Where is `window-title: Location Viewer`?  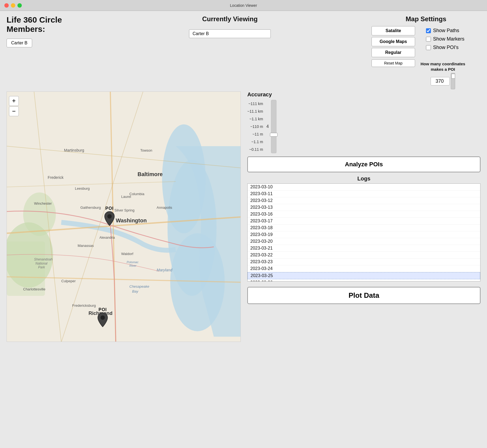
window-title: Location Viewer is located at coordinates (244, 5).